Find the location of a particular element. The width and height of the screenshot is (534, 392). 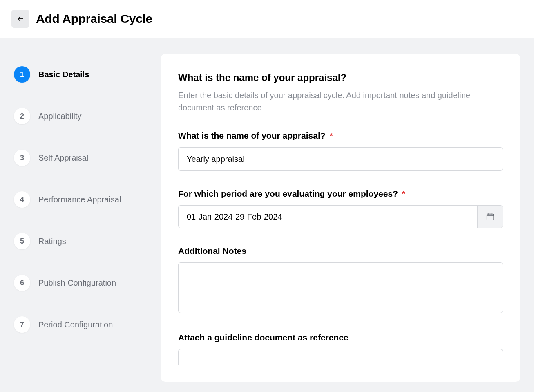

header: Add Appraisal Cycle is located at coordinates (267, 19).